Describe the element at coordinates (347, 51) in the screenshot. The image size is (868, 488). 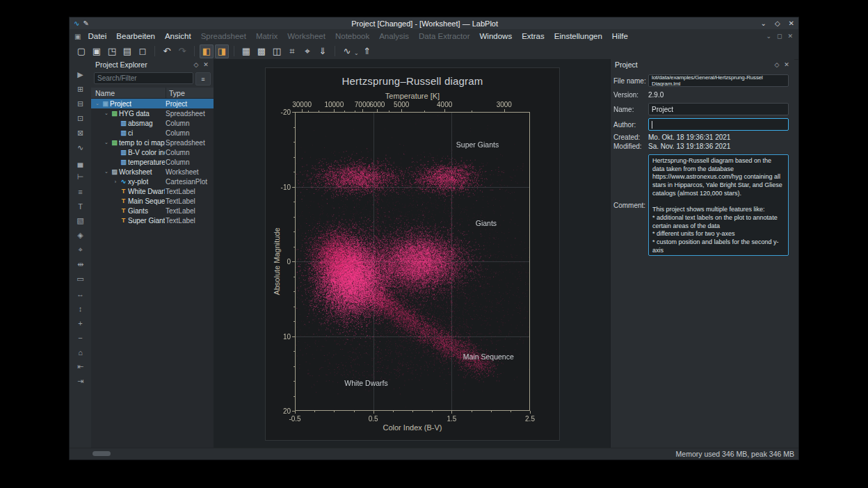
I see `new-plot-icon: ∿` at that location.